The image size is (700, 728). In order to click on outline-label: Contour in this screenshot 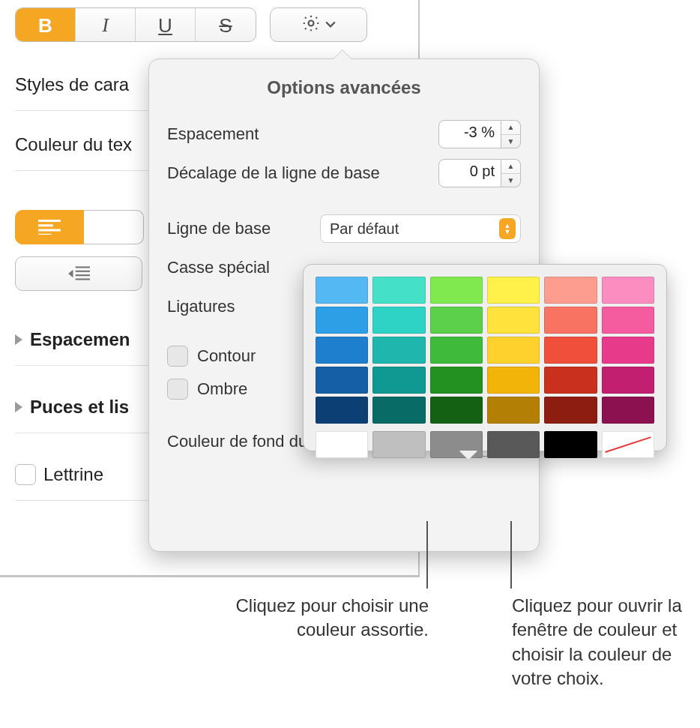, I will do `click(226, 356)`.